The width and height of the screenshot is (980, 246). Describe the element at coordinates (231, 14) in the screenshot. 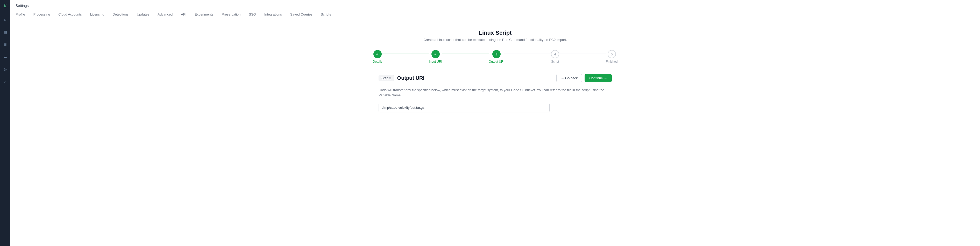

I see `tab-preservation: Preservation` at that location.